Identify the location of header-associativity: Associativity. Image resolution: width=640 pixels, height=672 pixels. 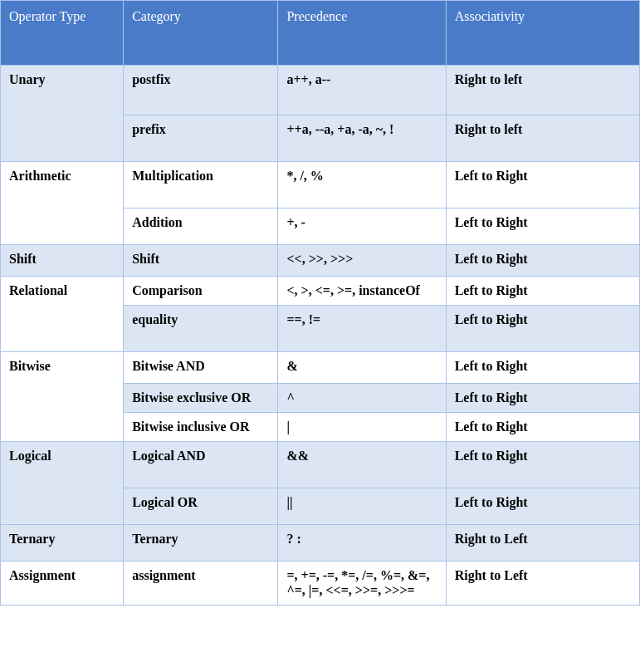
(543, 33).